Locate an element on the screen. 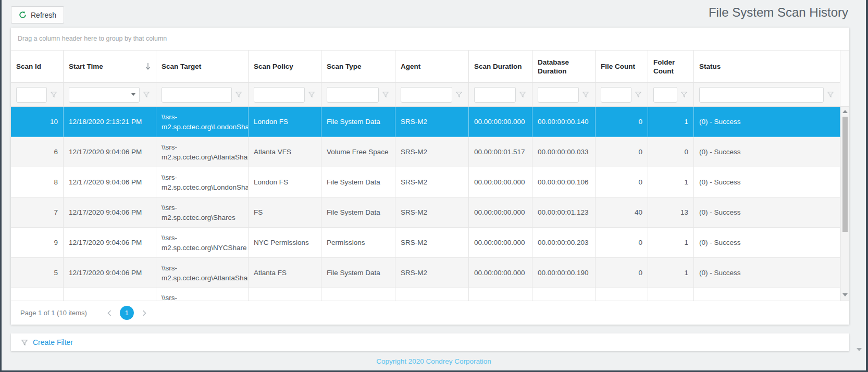 This screenshot has width=868, height=372. page-title: File System Scan History is located at coordinates (778, 13).